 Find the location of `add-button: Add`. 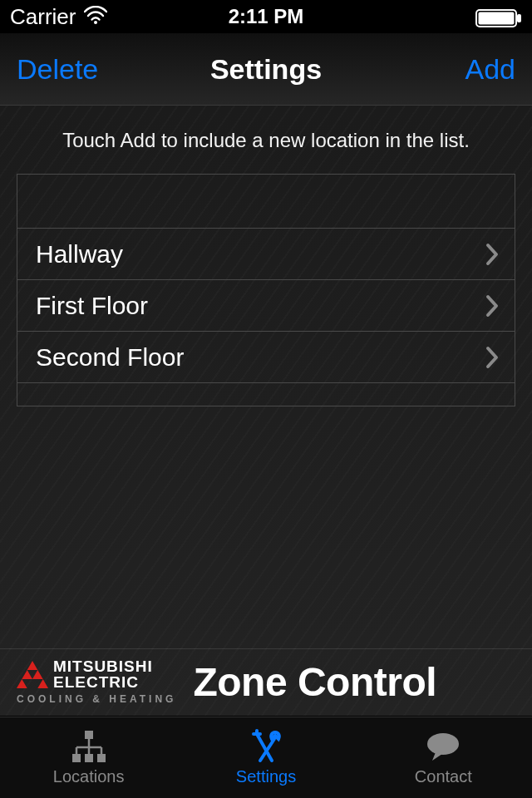

add-button: Add is located at coordinates (490, 70).